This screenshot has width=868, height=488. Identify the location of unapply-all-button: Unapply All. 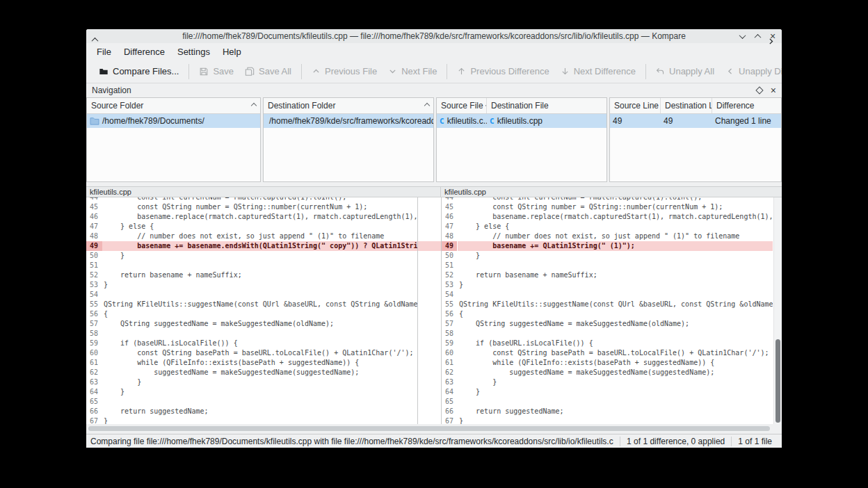
(685, 71).